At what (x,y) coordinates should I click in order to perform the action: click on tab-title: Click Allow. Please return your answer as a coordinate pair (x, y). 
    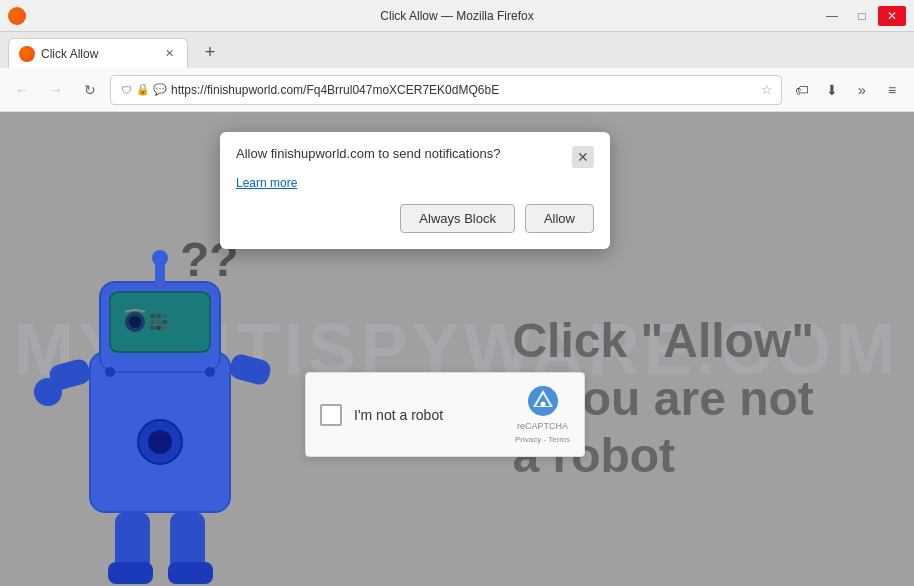
    Looking at the image, I should click on (98, 54).